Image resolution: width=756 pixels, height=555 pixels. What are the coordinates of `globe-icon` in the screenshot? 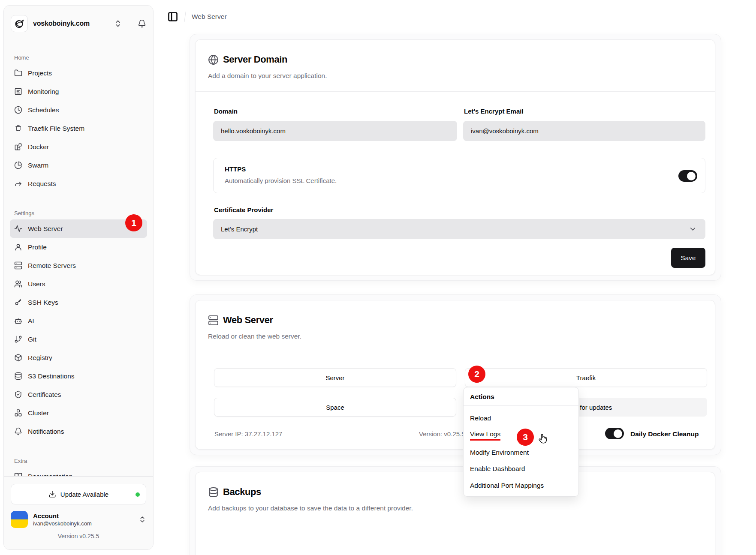 It's located at (214, 60).